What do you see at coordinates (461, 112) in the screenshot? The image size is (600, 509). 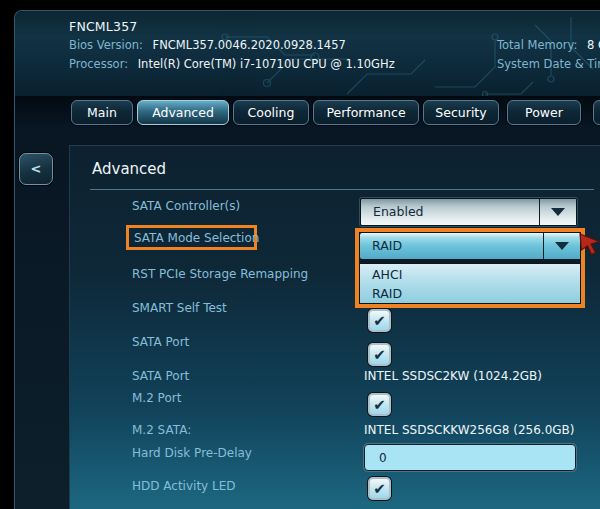 I see `tab-security: Security` at bounding box center [461, 112].